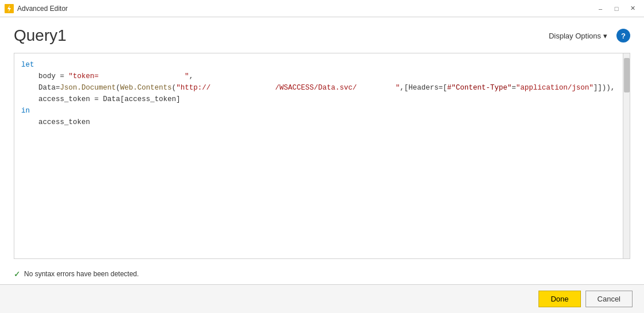 This screenshot has height=313, width=644. Describe the element at coordinates (578, 36) in the screenshot. I see `display-options-button: Display Options ▾` at that location.